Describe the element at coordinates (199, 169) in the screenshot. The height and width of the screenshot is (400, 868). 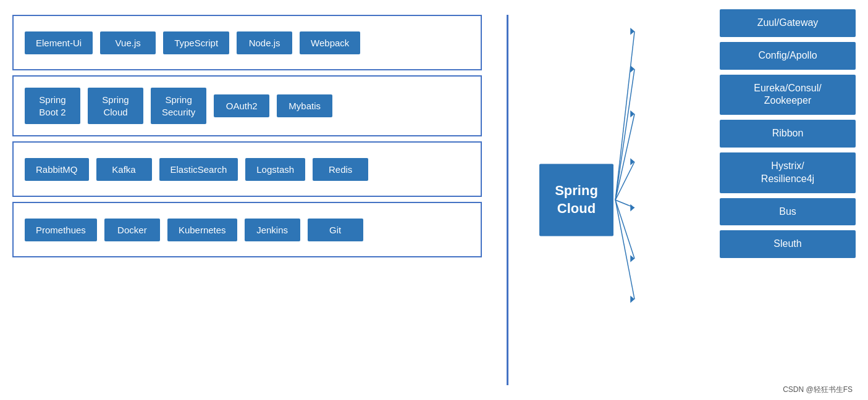
I see `badge-elasticsearch: ElasticSearch` at that location.